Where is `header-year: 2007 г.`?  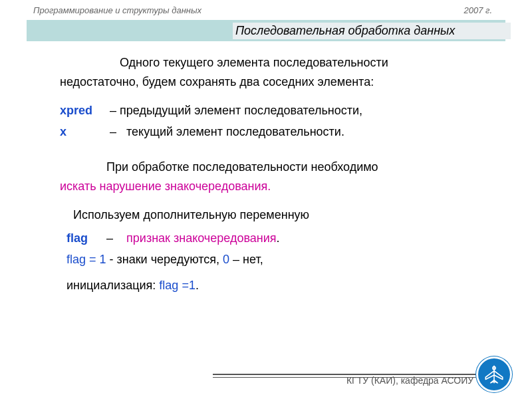 header-year: 2007 г. is located at coordinates (477, 11).